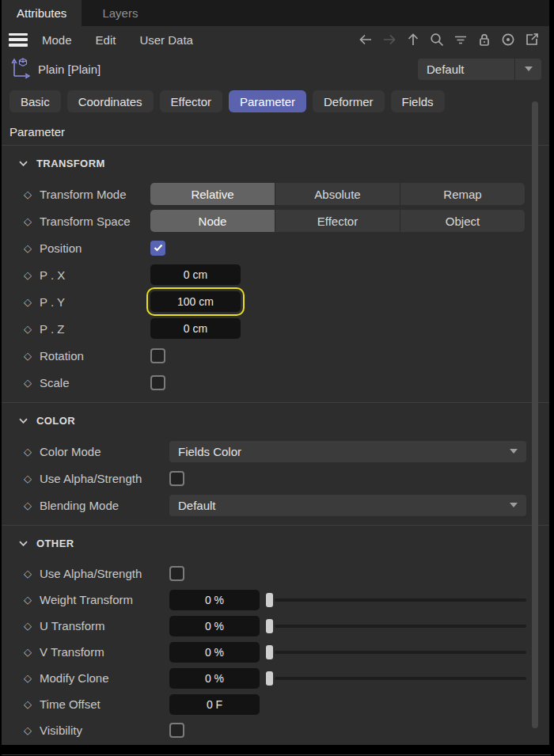 The image size is (554, 756). I want to click on transform-space-node-button: Node, so click(213, 221).